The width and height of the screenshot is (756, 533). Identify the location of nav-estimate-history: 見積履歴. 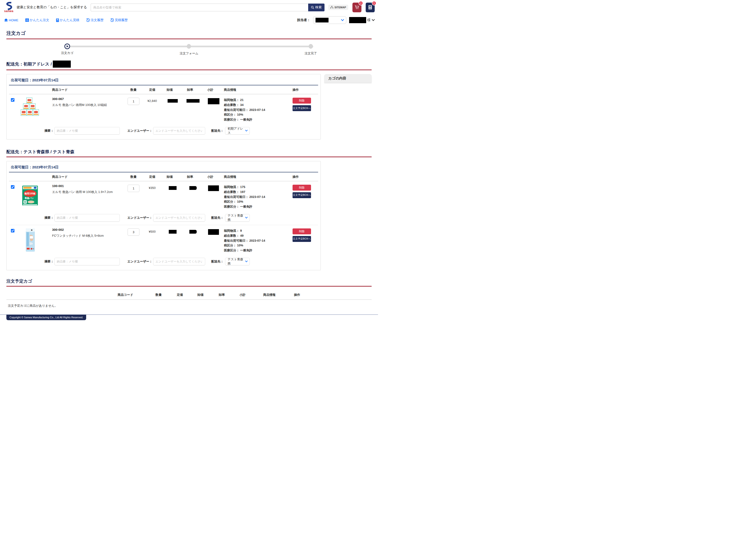
(119, 20).